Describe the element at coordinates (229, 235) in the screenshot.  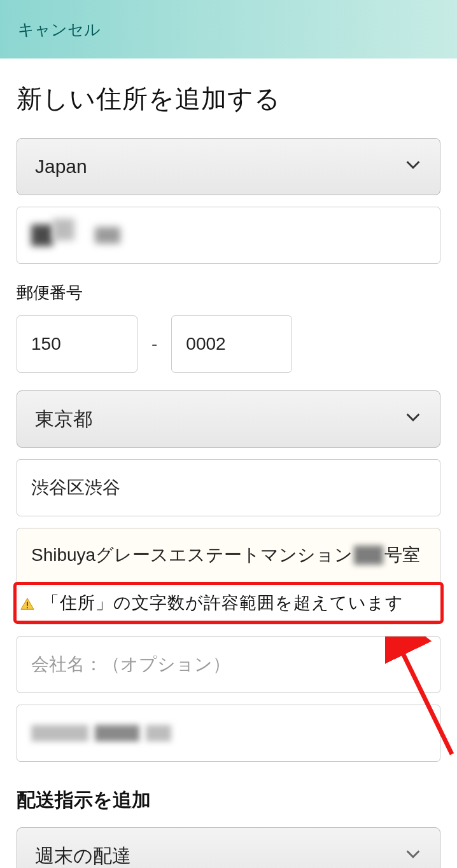
I see `full-name-input` at that location.